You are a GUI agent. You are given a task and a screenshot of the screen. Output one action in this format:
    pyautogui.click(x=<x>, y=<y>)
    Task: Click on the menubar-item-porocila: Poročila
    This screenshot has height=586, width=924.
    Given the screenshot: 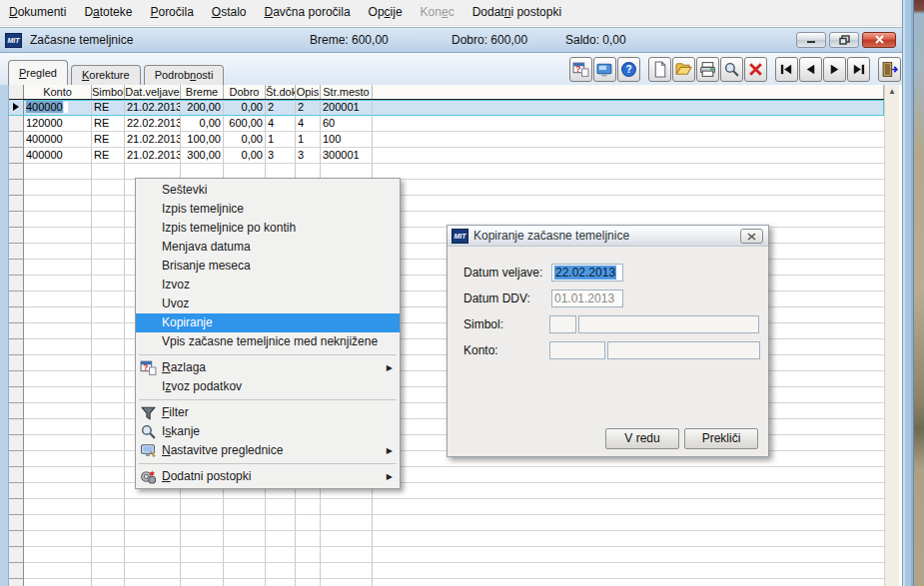 What is the action you would take?
    pyautogui.click(x=172, y=12)
    